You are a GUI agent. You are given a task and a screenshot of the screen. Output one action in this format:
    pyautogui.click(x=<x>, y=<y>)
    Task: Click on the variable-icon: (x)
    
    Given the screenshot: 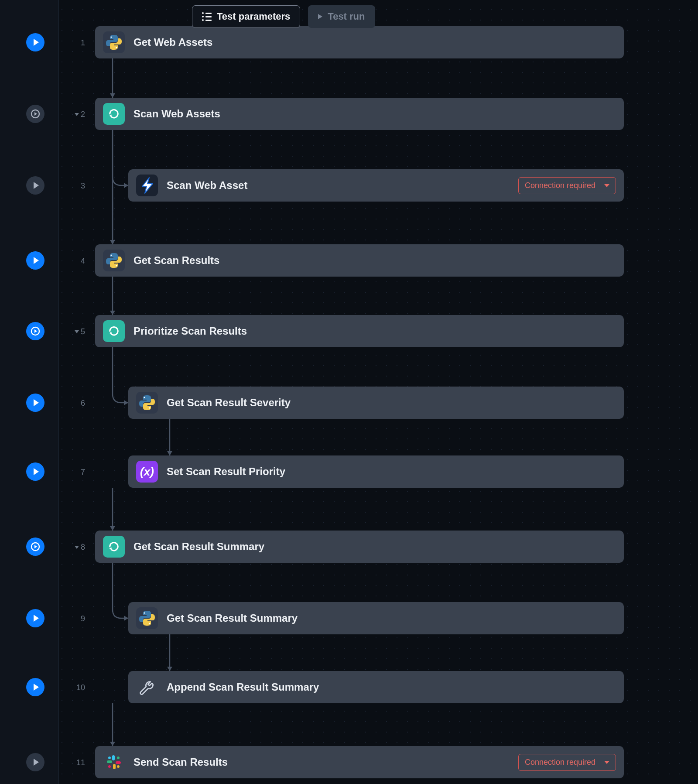 What is the action you would take?
    pyautogui.click(x=147, y=472)
    